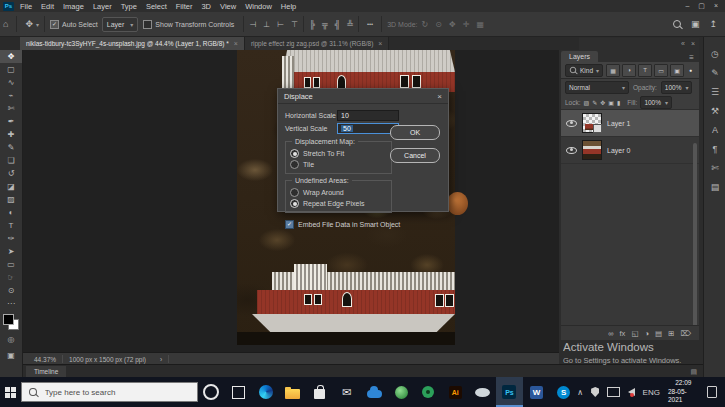 This screenshot has height=407, width=725. I want to click on edit-toolbar: ⋯, so click(11, 304).